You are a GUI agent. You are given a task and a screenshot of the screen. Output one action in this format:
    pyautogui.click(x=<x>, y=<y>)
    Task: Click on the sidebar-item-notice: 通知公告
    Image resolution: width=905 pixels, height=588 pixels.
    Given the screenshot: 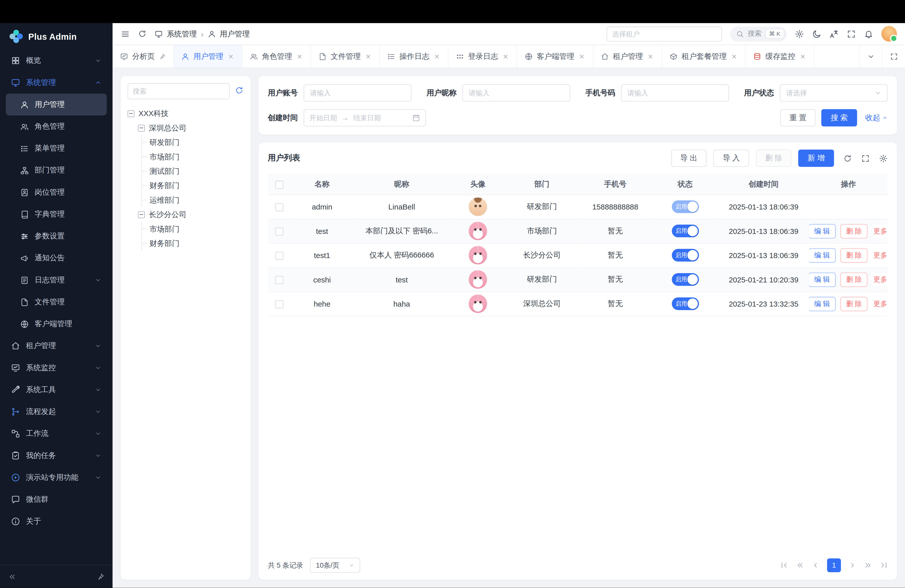 What is the action you would take?
    pyautogui.click(x=56, y=258)
    